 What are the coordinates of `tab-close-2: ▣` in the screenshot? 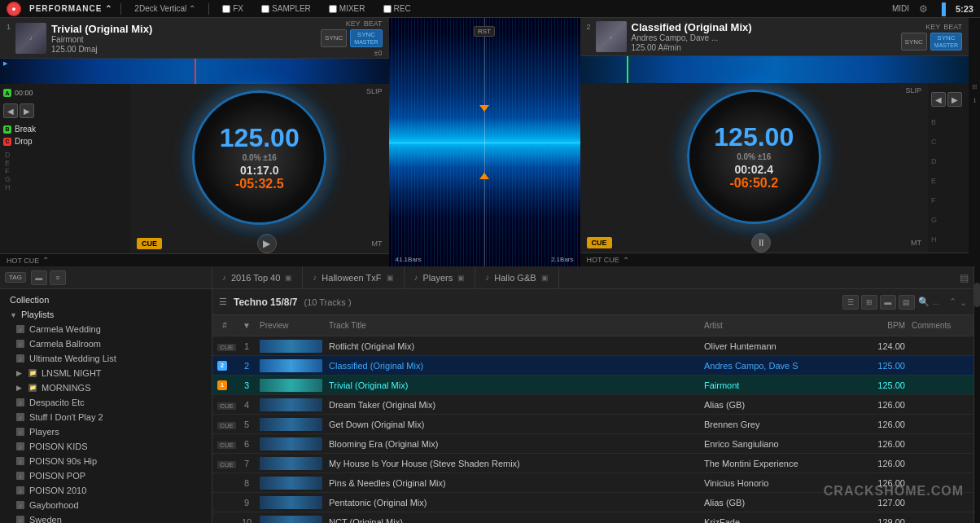 It's located at (391, 278).